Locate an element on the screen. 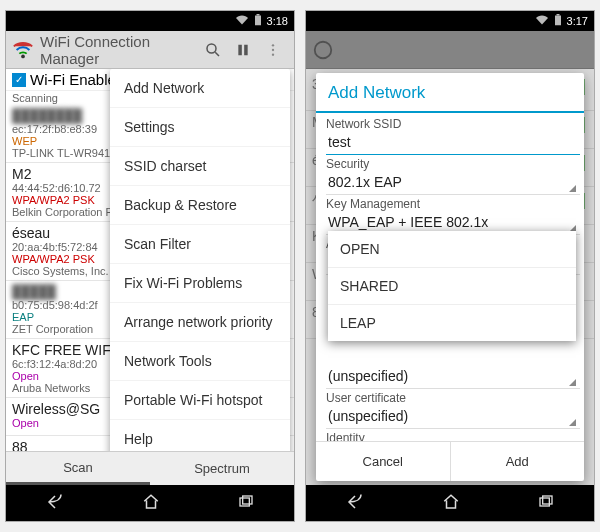 This screenshot has width=600, height=532. status-bar: 3:18 is located at coordinates (150, 21).